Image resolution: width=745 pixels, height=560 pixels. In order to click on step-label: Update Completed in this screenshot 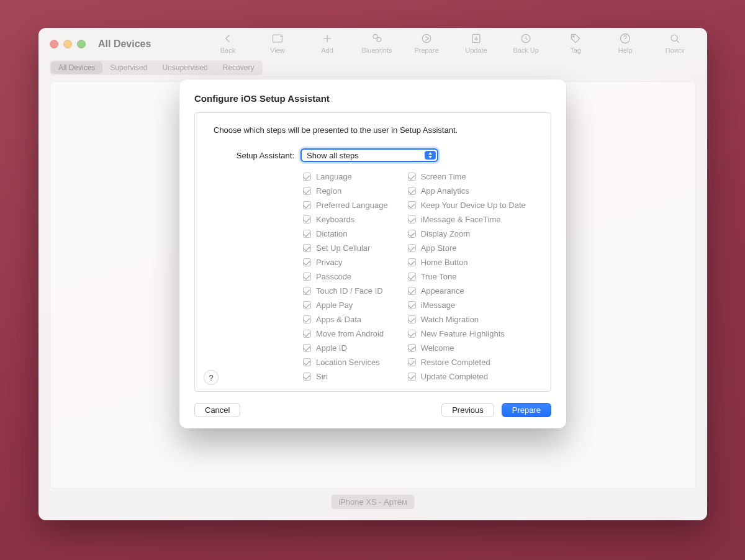, I will do `click(454, 376)`.